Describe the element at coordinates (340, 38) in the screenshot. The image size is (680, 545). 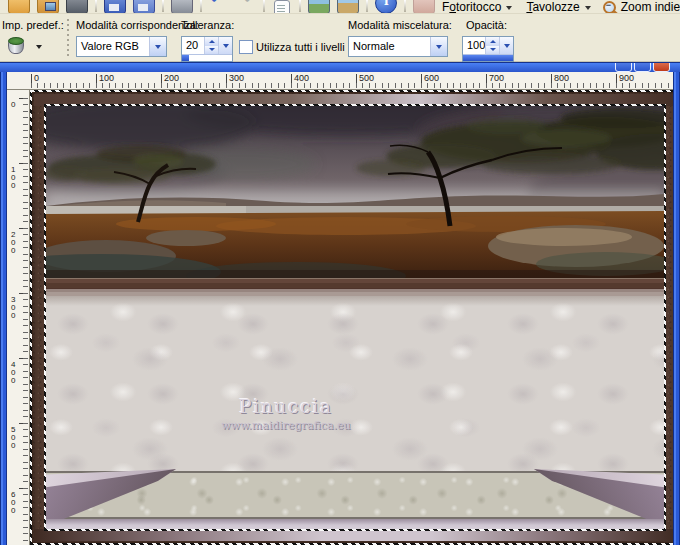
I see `tool-options-bar: Imp. predef.: Modalità corrispondenza: V…` at that location.